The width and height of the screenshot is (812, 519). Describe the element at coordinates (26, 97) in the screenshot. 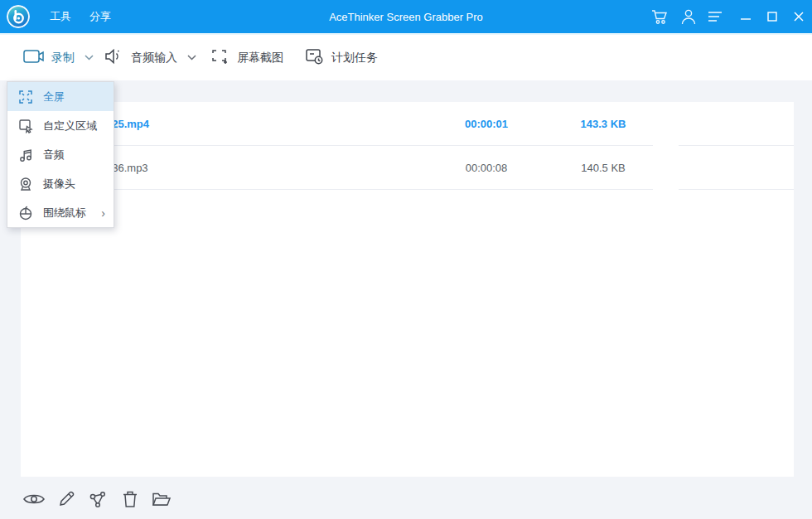

I see `fullscreen-icon` at that location.